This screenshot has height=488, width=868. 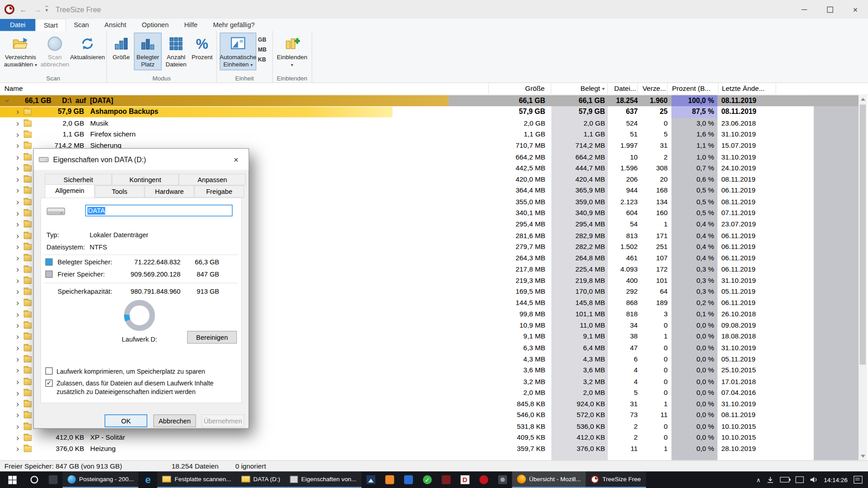 What do you see at coordinates (804, 9) in the screenshot?
I see `minimize-button` at bounding box center [804, 9].